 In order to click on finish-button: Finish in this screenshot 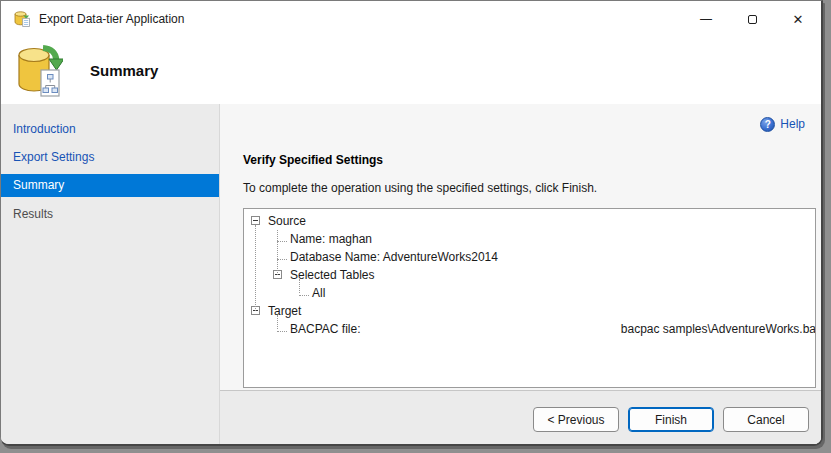, I will do `click(671, 420)`.